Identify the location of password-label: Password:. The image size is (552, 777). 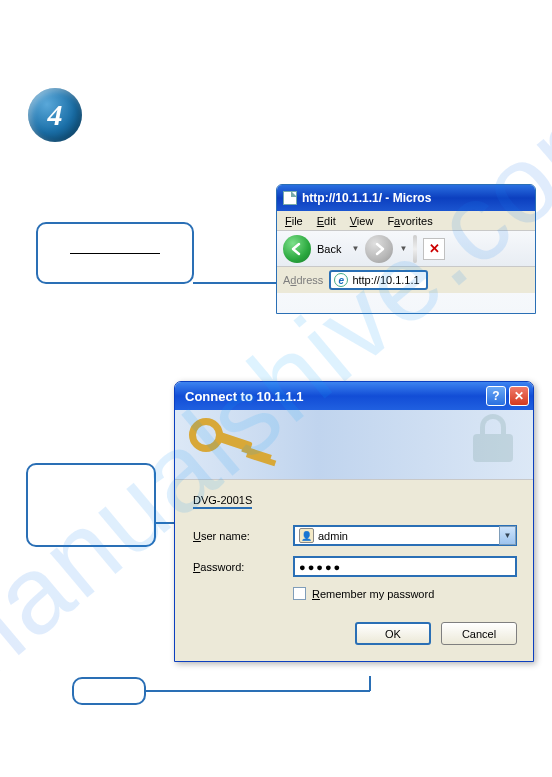
(243, 567).